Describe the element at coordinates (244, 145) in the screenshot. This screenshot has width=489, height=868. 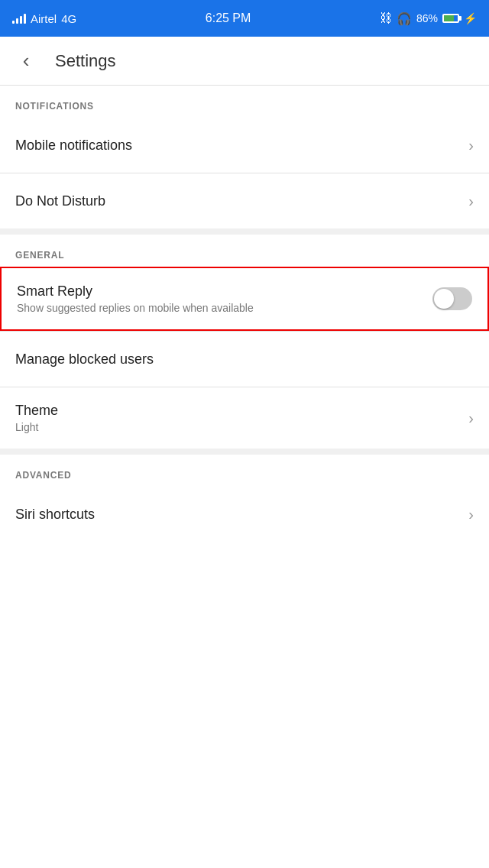
I see `mobile-notifications-row: Mobile notifications ›` at that location.